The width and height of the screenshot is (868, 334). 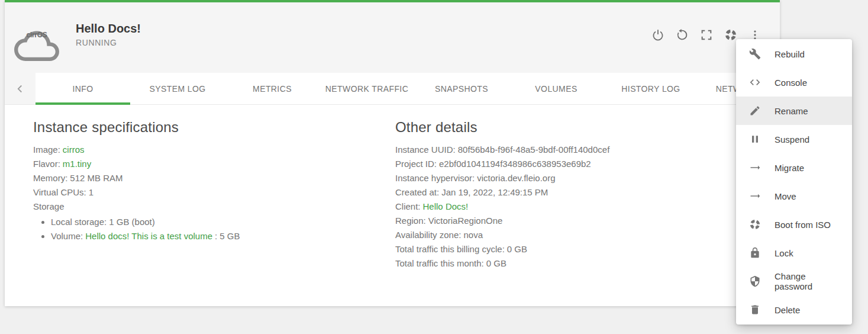 I want to click on row-value: victoria.dev.fleio.org, so click(x=516, y=178).